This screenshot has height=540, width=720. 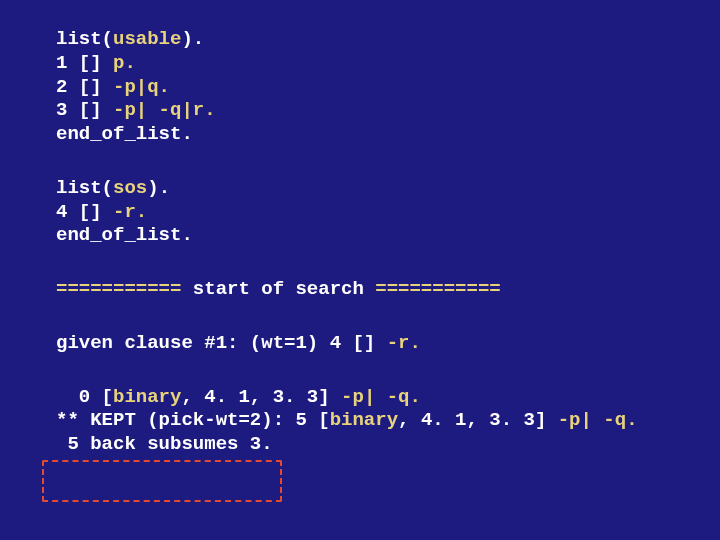 What do you see at coordinates (130, 212) in the screenshot?
I see `clause-body: -r.` at bounding box center [130, 212].